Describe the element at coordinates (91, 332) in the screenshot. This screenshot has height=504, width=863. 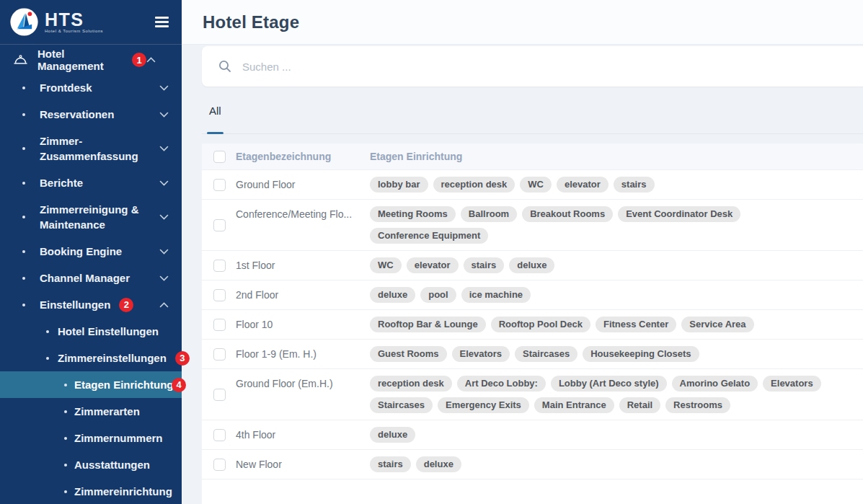
I see `sidebar-item-hotel-einstellungen: Hotel Einstellungen` at that location.